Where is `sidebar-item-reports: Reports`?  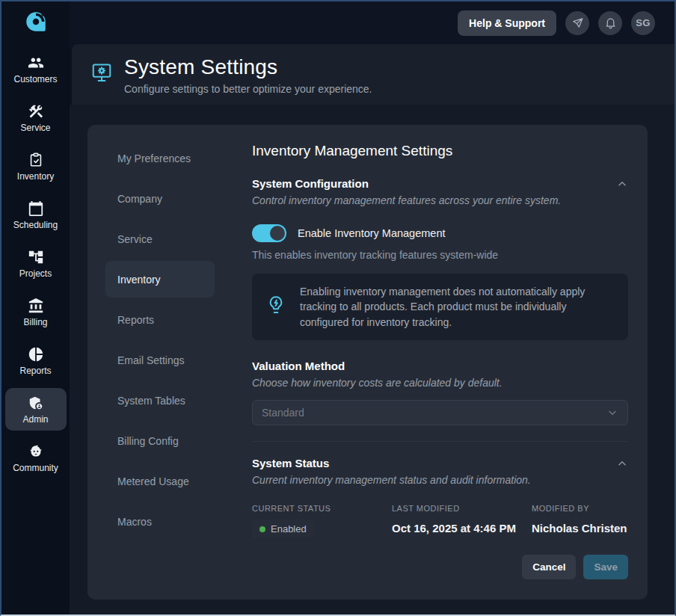 sidebar-item-reports: Reports is located at coordinates (36, 360).